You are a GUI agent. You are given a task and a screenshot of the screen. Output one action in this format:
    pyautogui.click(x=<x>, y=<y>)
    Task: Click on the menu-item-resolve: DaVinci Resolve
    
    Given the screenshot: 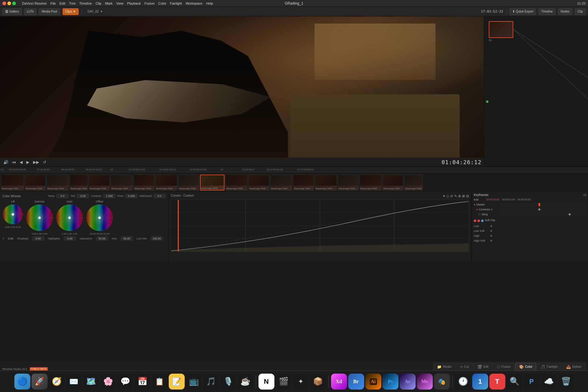 What is the action you would take?
    pyautogui.click(x=34, y=3)
    